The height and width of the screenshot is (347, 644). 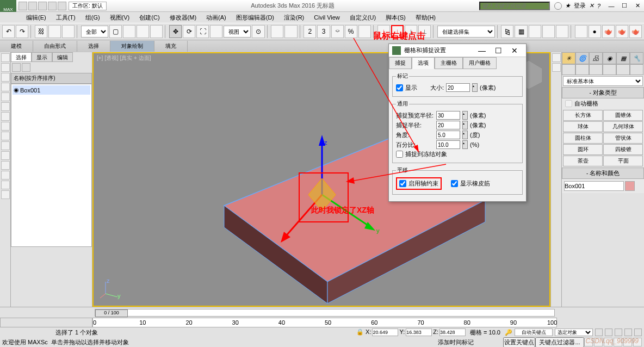 I want to click on menu-grapheditors: 图形编辑器(D), so click(x=255, y=17).